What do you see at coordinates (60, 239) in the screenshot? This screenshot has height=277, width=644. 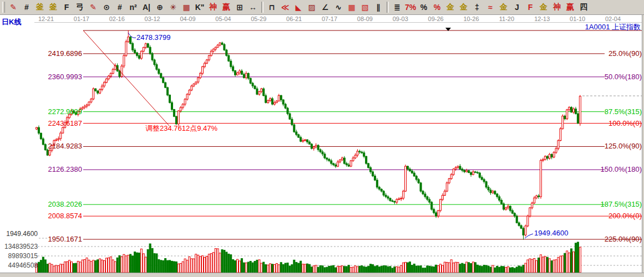 I see `fib-left-label-1950.1671: 1950.1671` at bounding box center [60, 239].